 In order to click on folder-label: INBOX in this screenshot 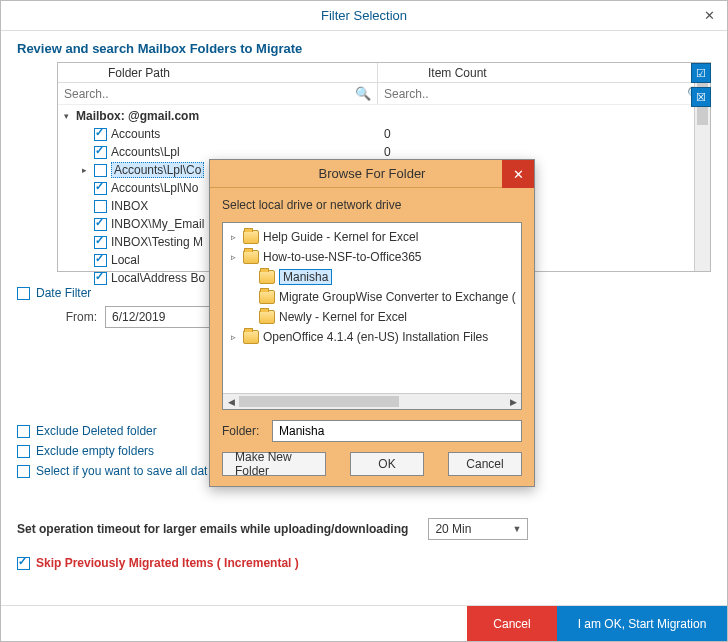, I will do `click(130, 206)`.